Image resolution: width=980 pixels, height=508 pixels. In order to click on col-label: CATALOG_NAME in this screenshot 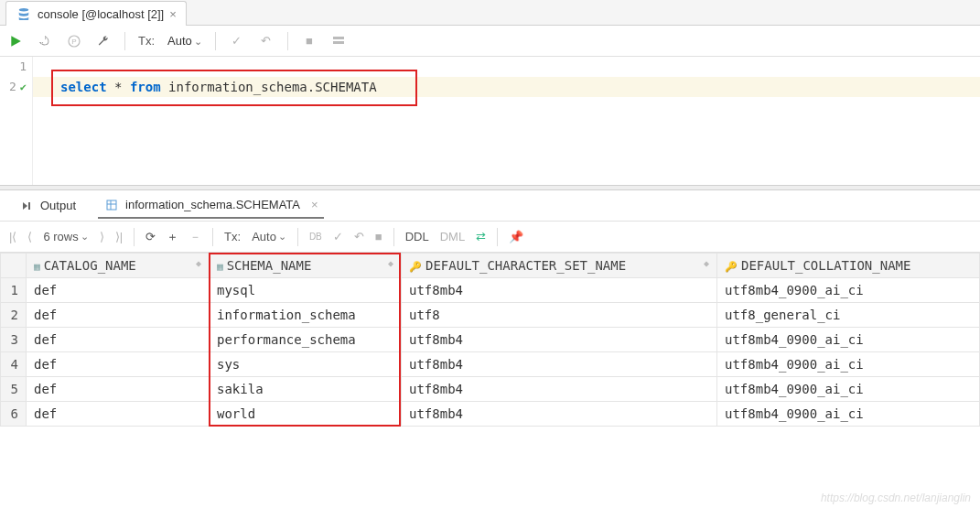, I will do `click(90, 265)`.